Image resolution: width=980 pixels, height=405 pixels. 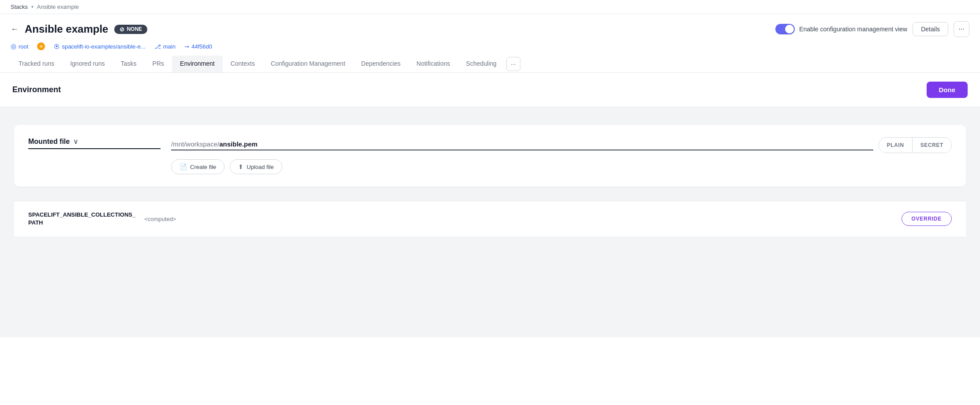 I want to click on stack-header: ← Ansible example ⊘ NONE Enable configur…, so click(x=490, y=43).